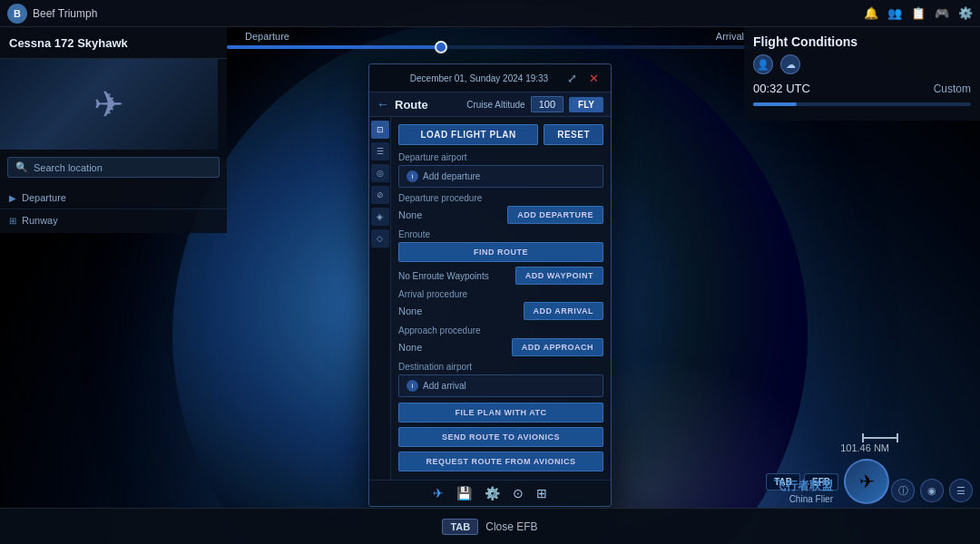 This screenshot has height=544, width=980. What do you see at coordinates (932, 491) in the screenshot?
I see `layers-button: ◉` at bounding box center [932, 491].